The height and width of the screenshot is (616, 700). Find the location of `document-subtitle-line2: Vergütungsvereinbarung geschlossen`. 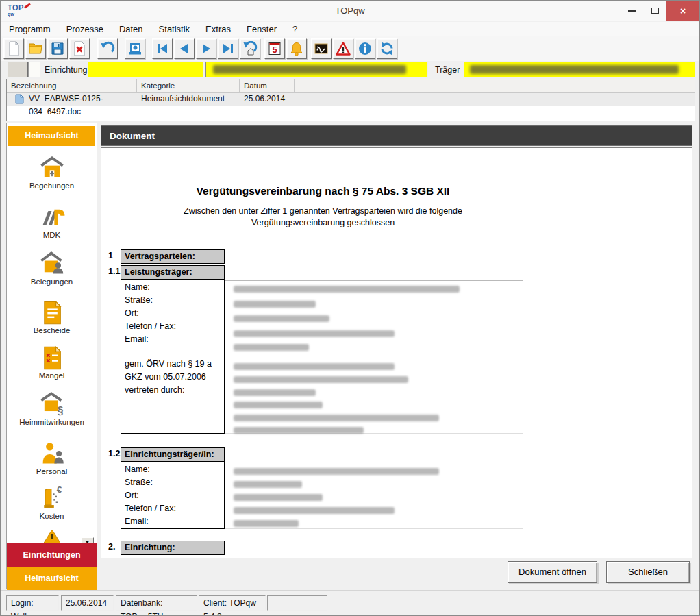

document-subtitle-line2: Vergütungsvereinbarung geschlossen is located at coordinates (323, 223).